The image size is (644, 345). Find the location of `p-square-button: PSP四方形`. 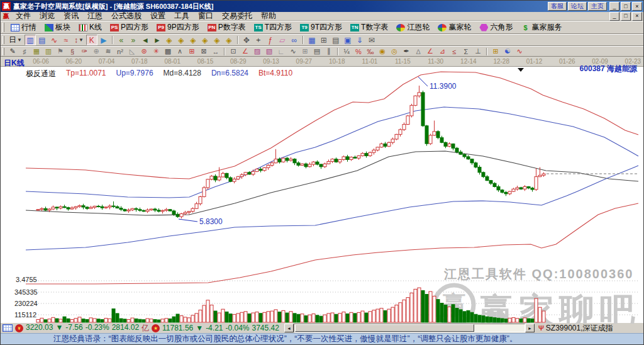

p-square-button: PSP四方形 is located at coordinates (130, 28).